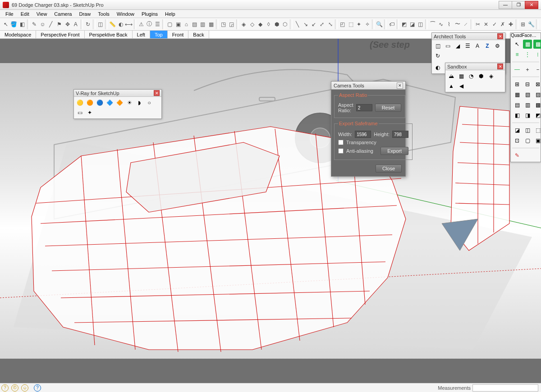 The image size is (541, 392). Describe the element at coordinates (481, 76) in the screenshot. I see `sandbox-stamp-icon: ⬢` at that location.